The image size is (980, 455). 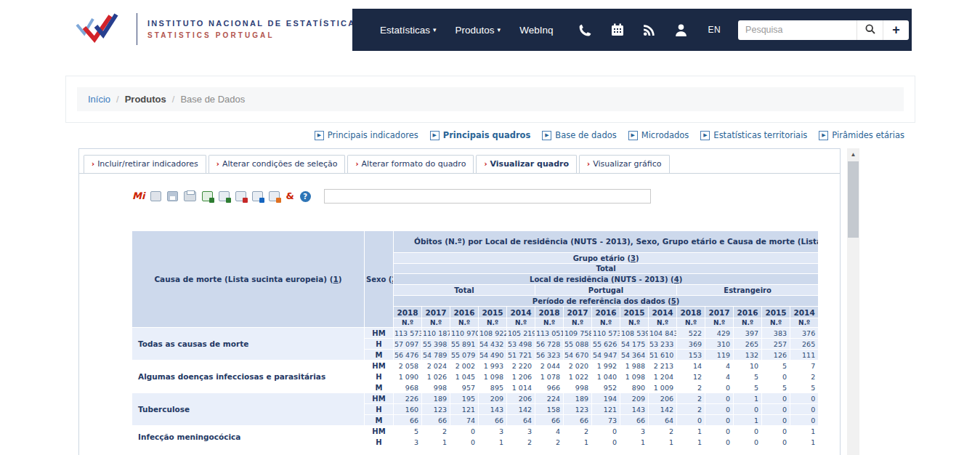 I want to click on view-tab-incluir-retirar-indicadores: ›Incluir/retirar indicadores, so click(x=145, y=164).